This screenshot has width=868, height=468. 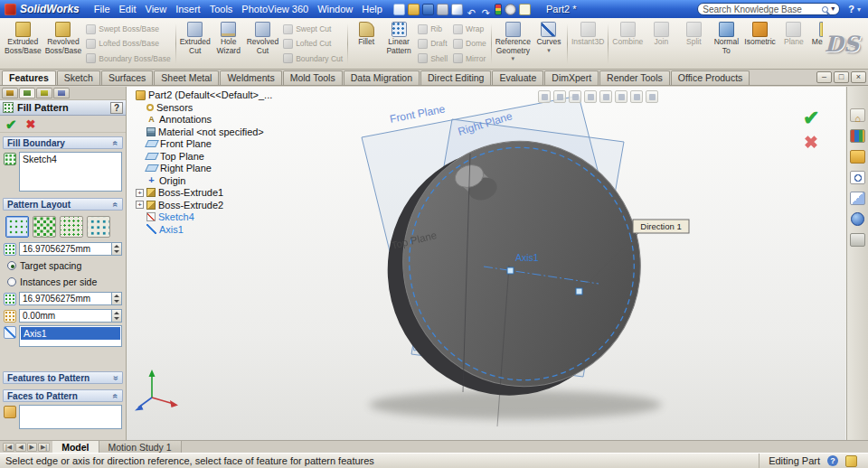 I want to click on tab-weldments: Weldments, so click(x=250, y=78).